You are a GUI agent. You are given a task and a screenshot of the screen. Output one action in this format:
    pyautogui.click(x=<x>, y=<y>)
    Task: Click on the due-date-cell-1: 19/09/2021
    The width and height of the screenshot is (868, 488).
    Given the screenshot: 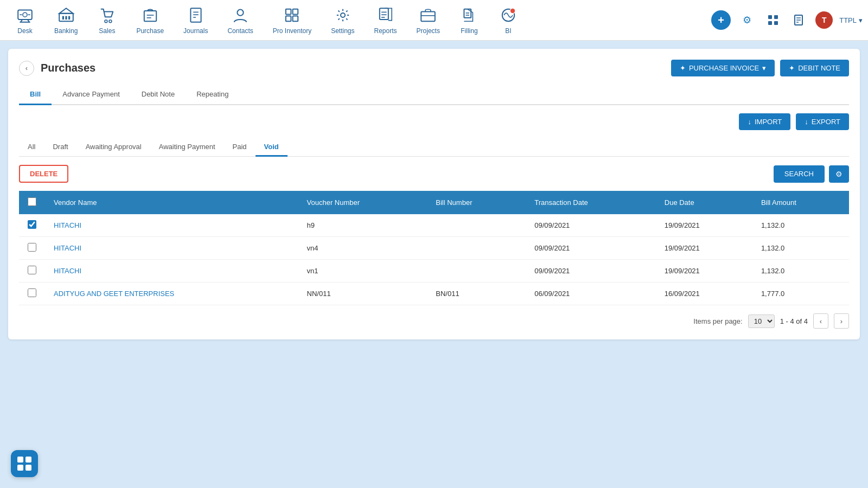 What is the action you would take?
    pyautogui.click(x=704, y=248)
    